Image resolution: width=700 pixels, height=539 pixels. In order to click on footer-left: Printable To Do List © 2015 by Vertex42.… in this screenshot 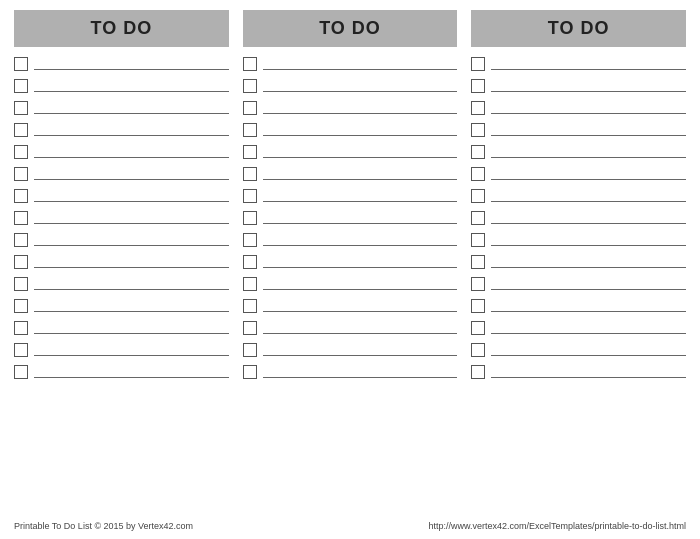, I will do `click(104, 526)`.